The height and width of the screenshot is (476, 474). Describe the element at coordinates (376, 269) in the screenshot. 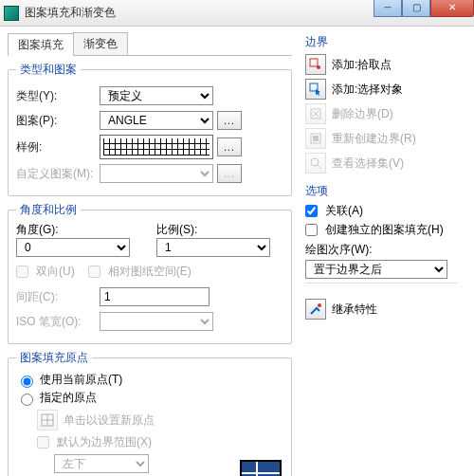

I see `draworder-select: 置于边界之后` at that location.